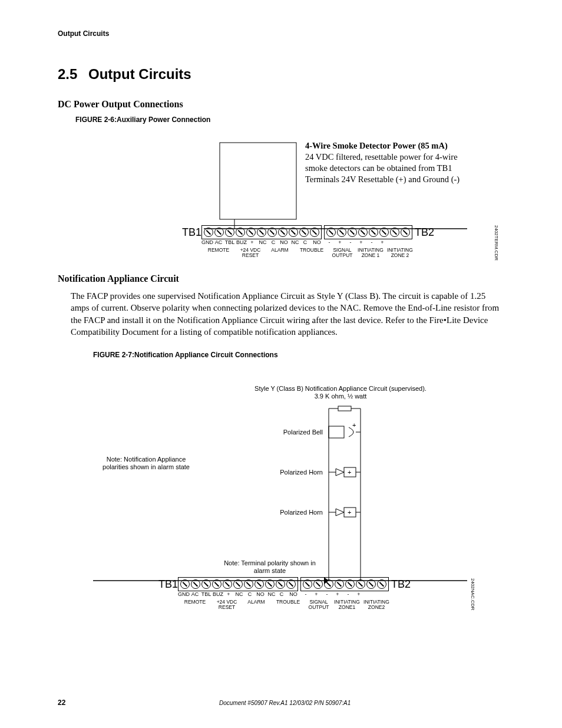 The image size is (562, 728). What do you see at coordinates (330, 594) in the screenshot?
I see `pin-labels-row2: GND AC TBL BUZ + NC C NO NC C NO - + - +…` at bounding box center [330, 594].